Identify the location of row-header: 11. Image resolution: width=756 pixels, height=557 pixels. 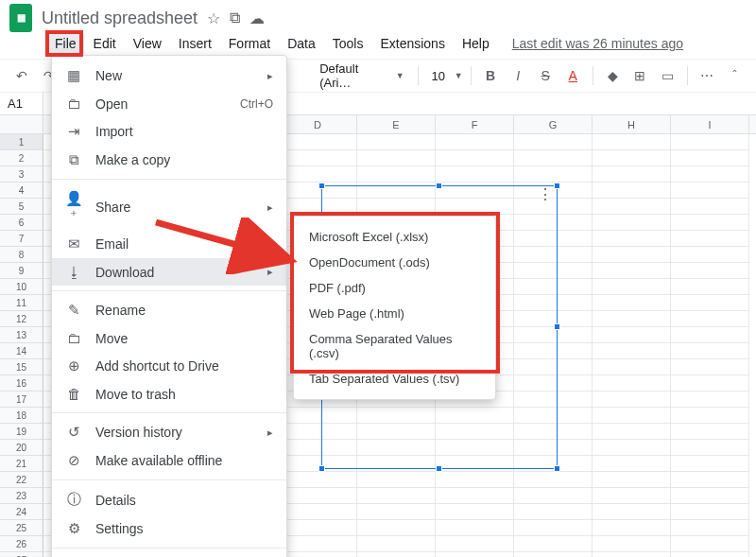
(22, 303).